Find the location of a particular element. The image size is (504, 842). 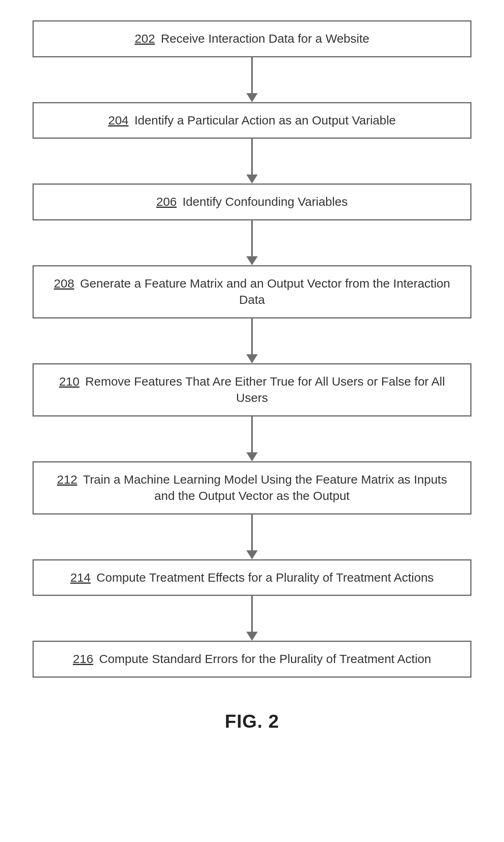

step-number: 206 is located at coordinates (167, 202).